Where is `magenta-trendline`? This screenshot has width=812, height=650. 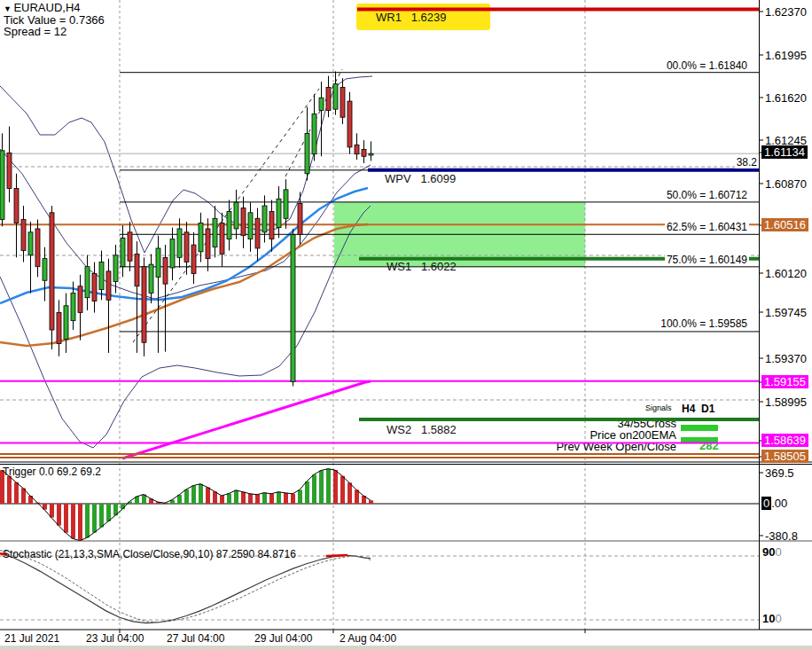 magenta-trendline is located at coordinates (246, 420).